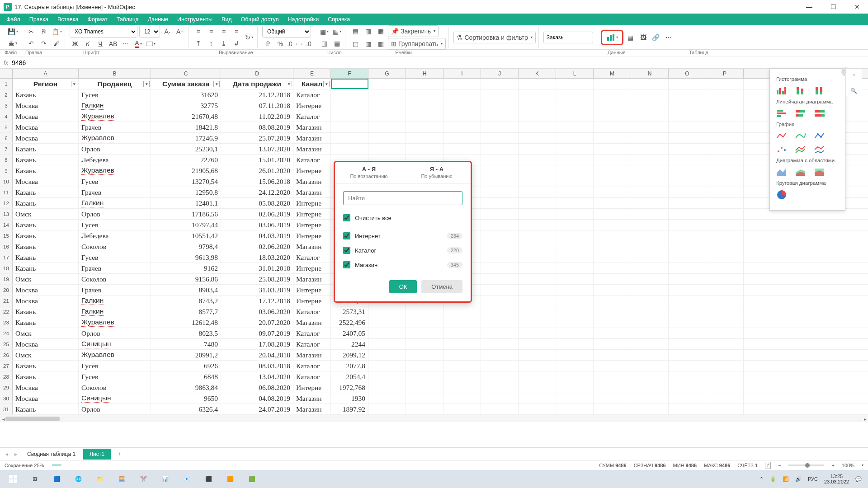 This screenshot has width=868, height=488. What do you see at coordinates (104, 32) in the screenshot?
I see `font-select: XO Thames` at bounding box center [104, 32].